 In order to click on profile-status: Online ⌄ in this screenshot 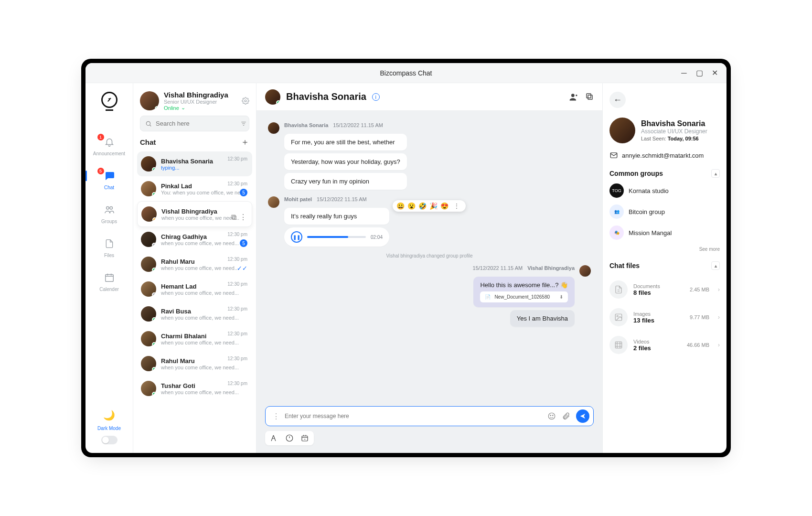, I will do `click(201, 108)`.